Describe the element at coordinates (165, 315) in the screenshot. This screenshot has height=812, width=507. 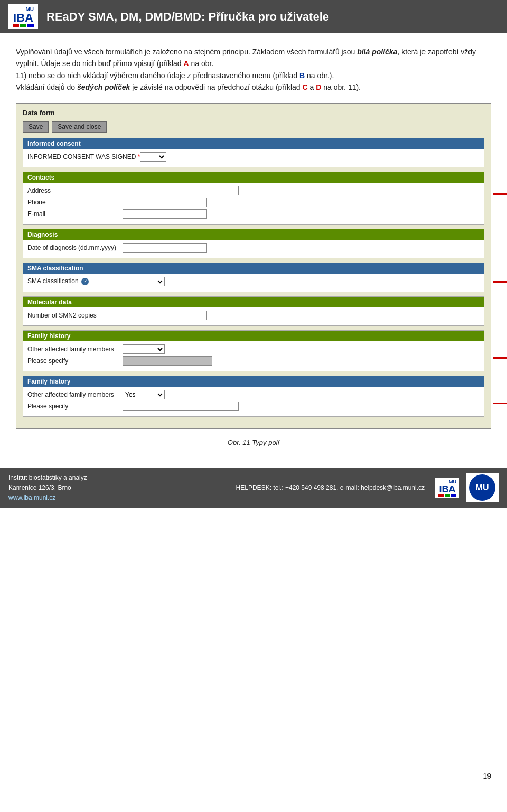
I see `molecular-input` at that location.